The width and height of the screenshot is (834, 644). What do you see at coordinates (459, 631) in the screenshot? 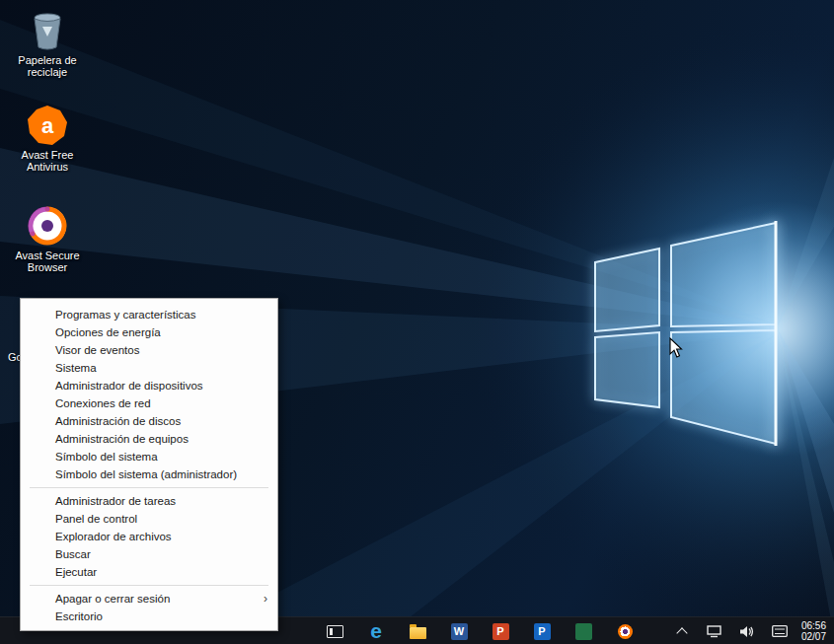
I see `word-button: W` at bounding box center [459, 631].